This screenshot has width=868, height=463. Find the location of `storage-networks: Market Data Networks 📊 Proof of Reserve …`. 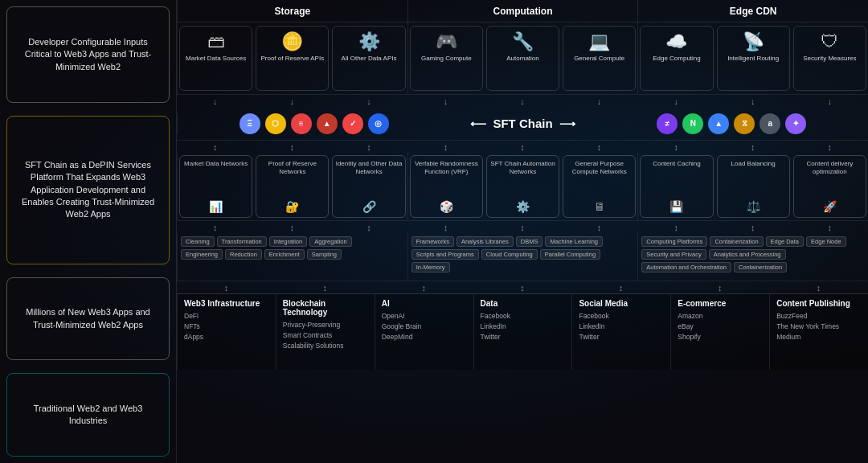

storage-networks: Market Data Networks 📊 Proof of Reserve … is located at coordinates (293, 186).